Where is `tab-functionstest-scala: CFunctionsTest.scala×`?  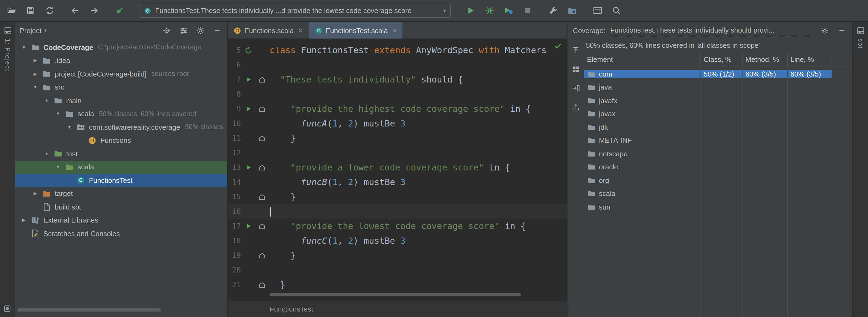 tab-functionstest-scala: CFunctionsTest.scala× is located at coordinates (356, 30).